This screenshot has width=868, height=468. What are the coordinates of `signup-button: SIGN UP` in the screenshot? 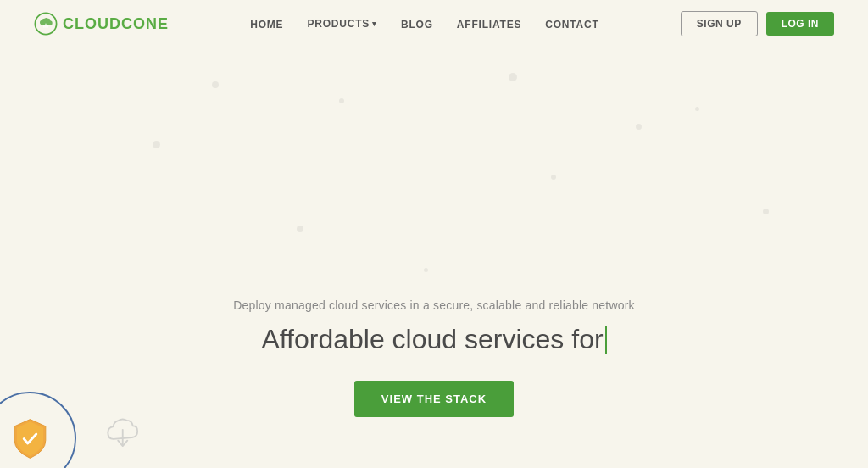 It's located at (719, 24).